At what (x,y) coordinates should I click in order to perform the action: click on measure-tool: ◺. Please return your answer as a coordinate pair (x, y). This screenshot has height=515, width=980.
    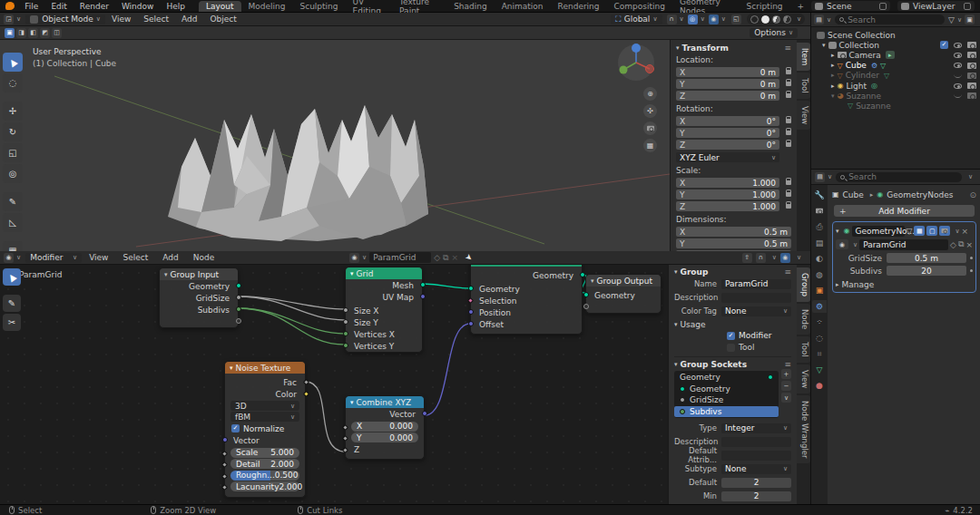
    Looking at the image, I should click on (13, 223).